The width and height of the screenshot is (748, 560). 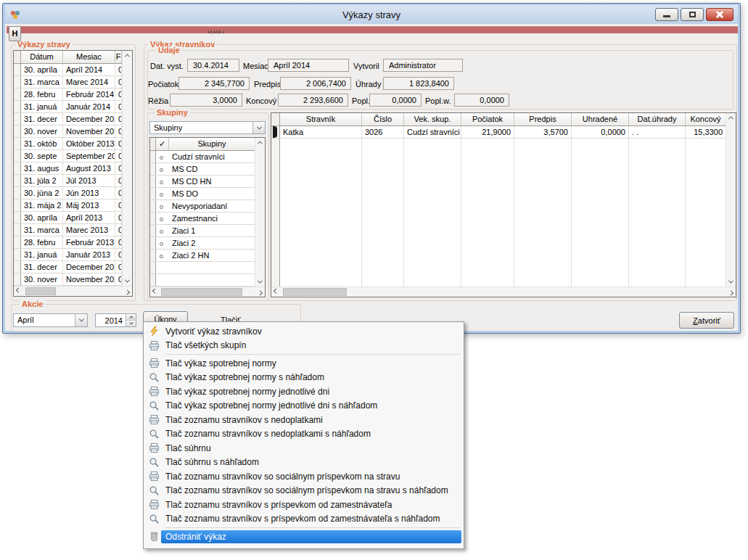 I want to click on restore-button, so click(x=692, y=15).